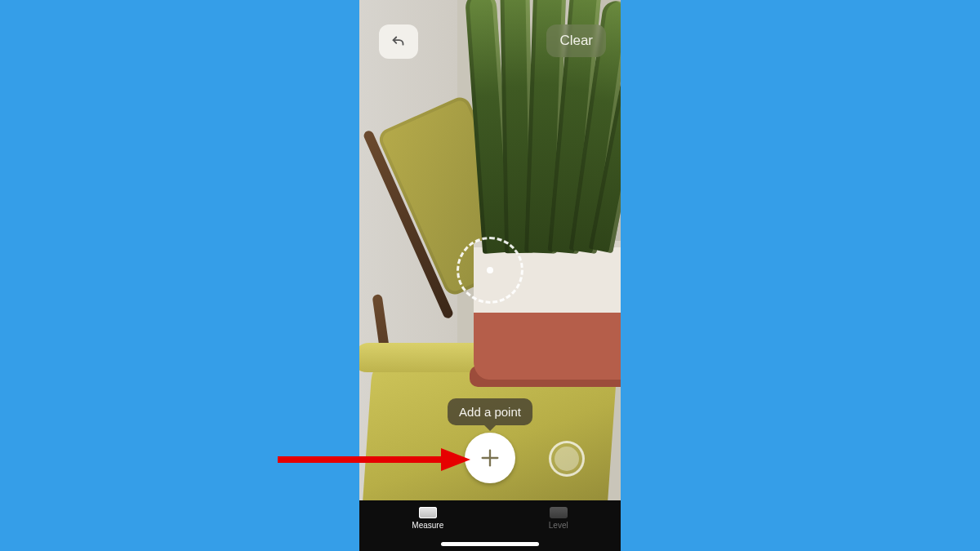 The width and height of the screenshot is (980, 551). Describe the element at coordinates (490, 270) in the screenshot. I see `reticle-dot` at that location.